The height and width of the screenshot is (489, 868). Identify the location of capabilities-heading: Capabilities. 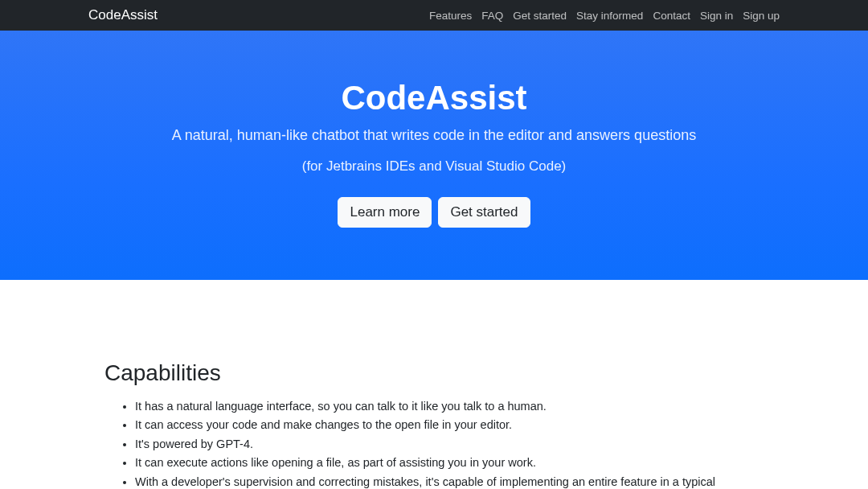
(434, 373).